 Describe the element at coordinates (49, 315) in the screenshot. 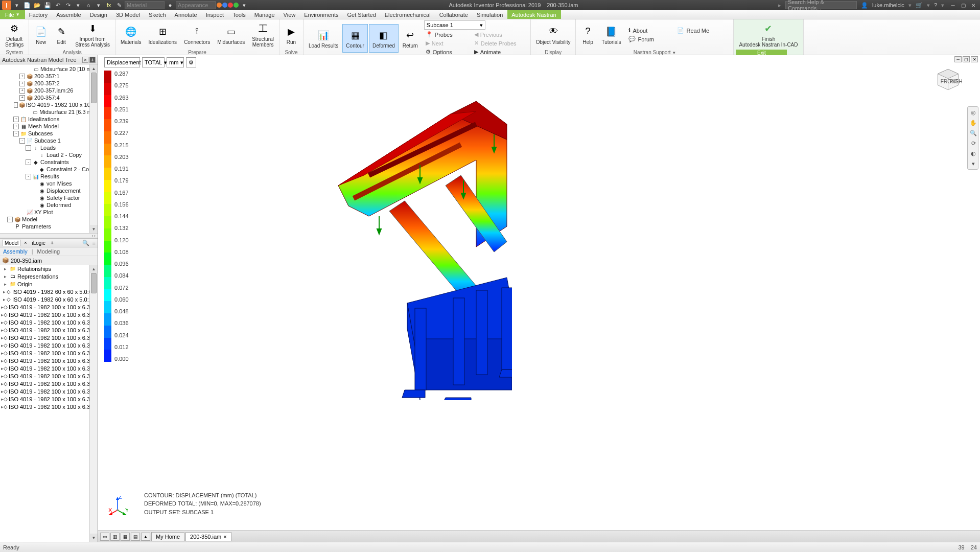

I see `model-tree-row: ▸◇ISO 4019 - 1982 100 x 100 x 6.3:3:1` at that location.